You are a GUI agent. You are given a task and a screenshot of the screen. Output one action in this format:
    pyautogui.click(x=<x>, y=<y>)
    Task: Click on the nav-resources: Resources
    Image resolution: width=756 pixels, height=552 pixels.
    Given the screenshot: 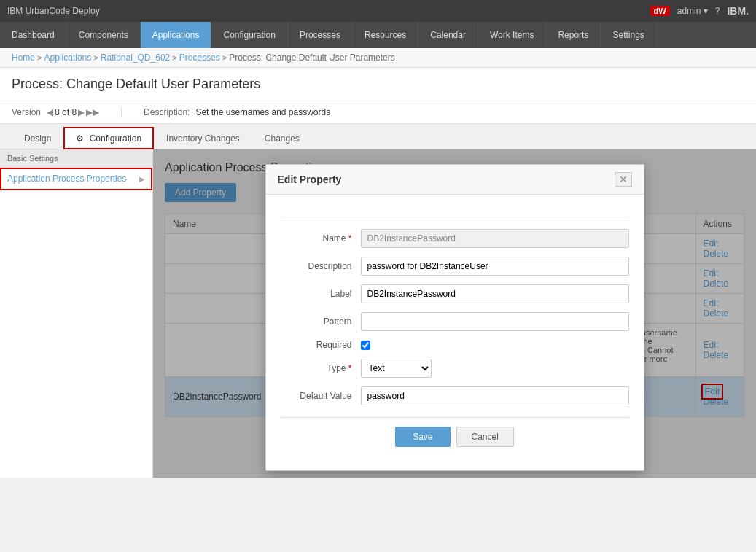 What is the action you would take?
    pyautogui.click(x=386, y=35)
    